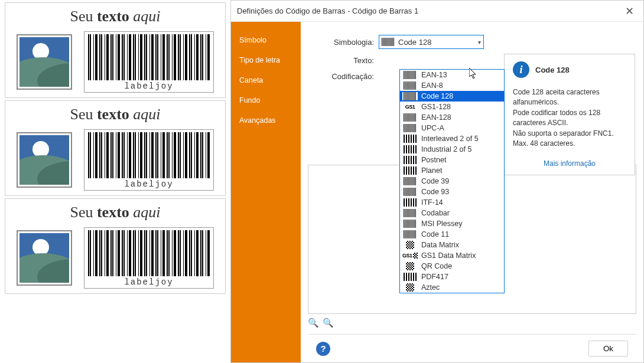 This screenshot has width=644, height=363. Describe the element at coordinates (452, 96) in the screenshot. I see `dropdown-option: Code 128` at that location.